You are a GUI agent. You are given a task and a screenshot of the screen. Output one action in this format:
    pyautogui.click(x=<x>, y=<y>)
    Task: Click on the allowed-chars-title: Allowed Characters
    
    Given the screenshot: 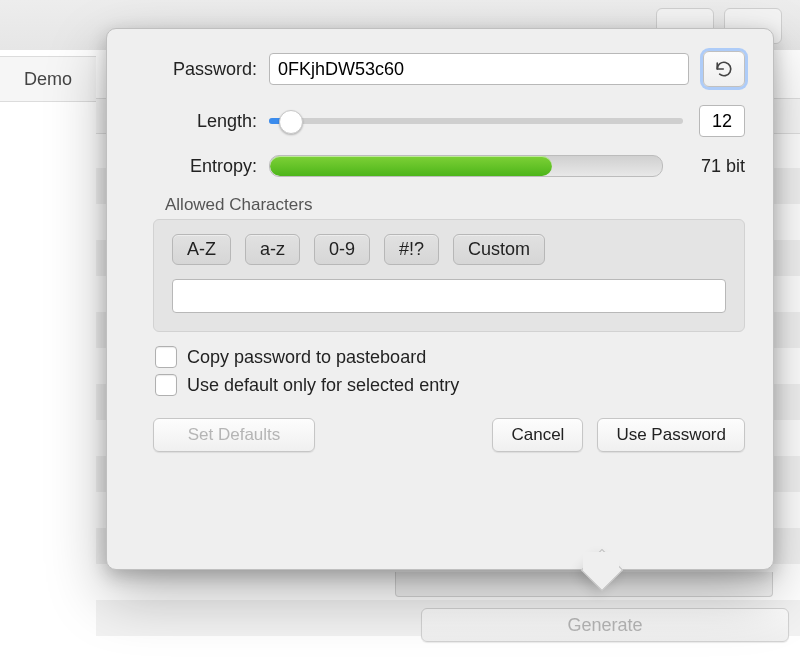 What is the action you would take?
    pyautogui.click(x=455, y=205)
    